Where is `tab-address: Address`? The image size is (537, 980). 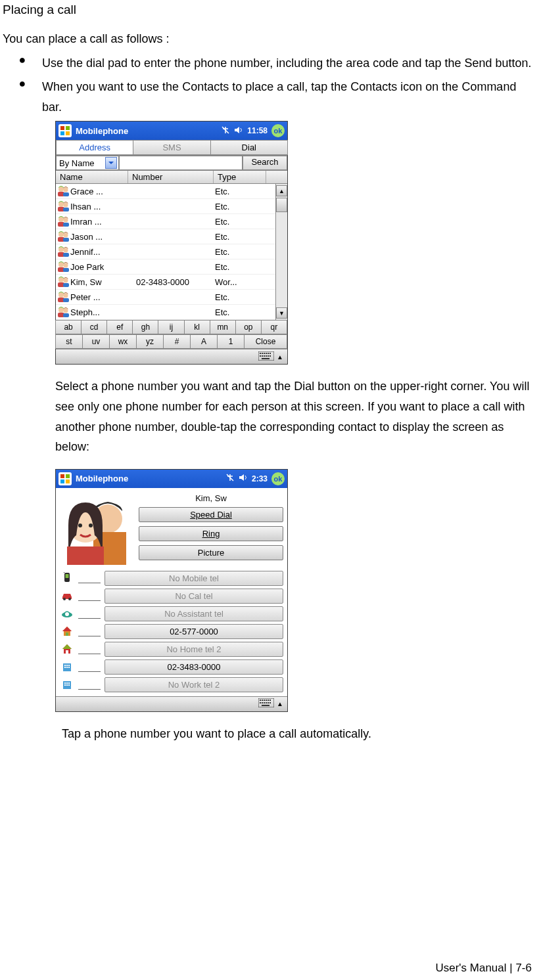
tab-address: Address is located at coordinates (95, 147).